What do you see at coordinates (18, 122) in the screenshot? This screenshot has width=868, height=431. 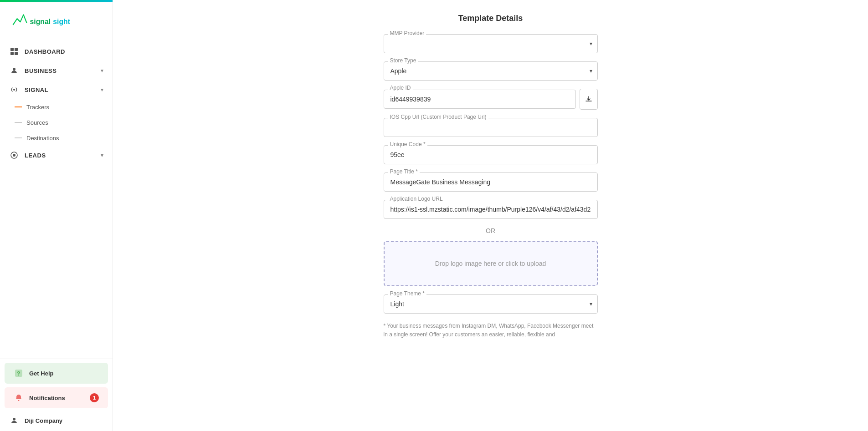 I see `sources-dot-icon` at bounding box center [18, 122].